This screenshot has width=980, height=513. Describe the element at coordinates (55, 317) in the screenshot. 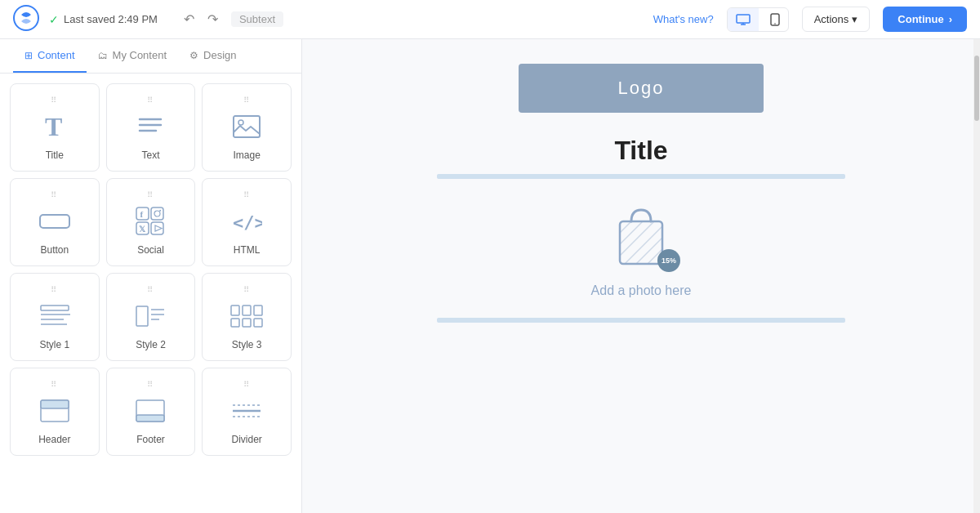

I see `sidebar-item-style1: ⠿ Style 1` at that location.